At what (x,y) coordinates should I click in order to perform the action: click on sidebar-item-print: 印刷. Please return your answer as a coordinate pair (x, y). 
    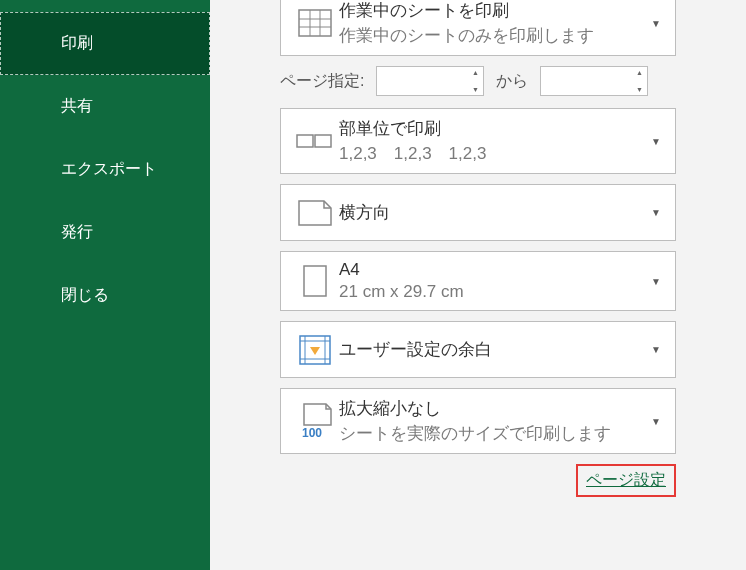
    Looking at the image, I should click on (105, 44).